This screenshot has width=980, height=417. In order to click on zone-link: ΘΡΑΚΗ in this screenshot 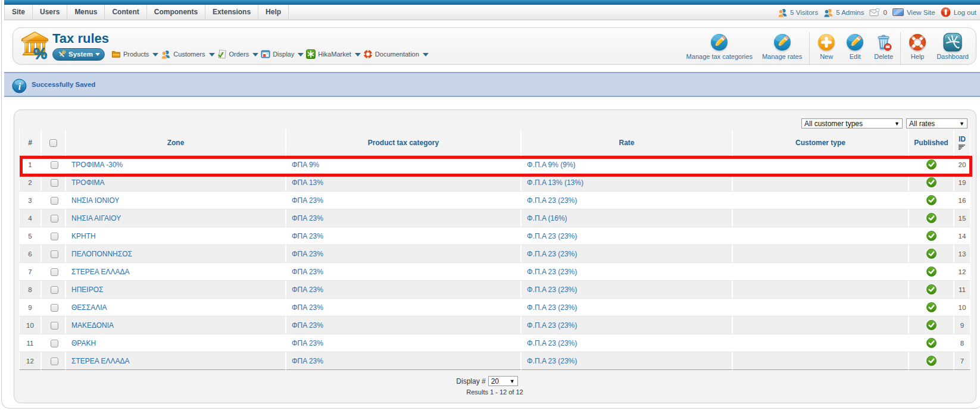, I will do `click(83, 343)`.